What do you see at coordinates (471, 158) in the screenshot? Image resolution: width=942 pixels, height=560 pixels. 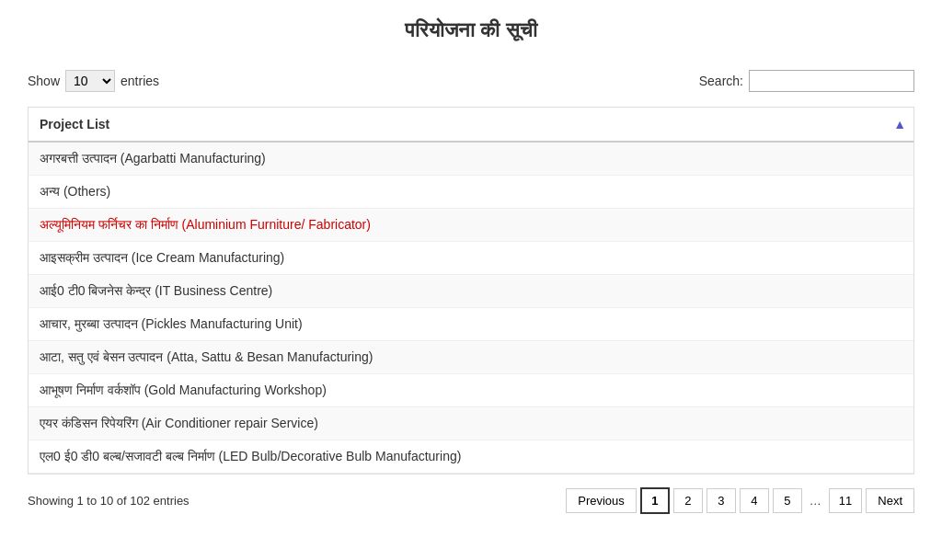 I see `table-row: अगरबत्ती उत्पादन (Agarbatti Manufacturin…` at bounding box center [471, 158].